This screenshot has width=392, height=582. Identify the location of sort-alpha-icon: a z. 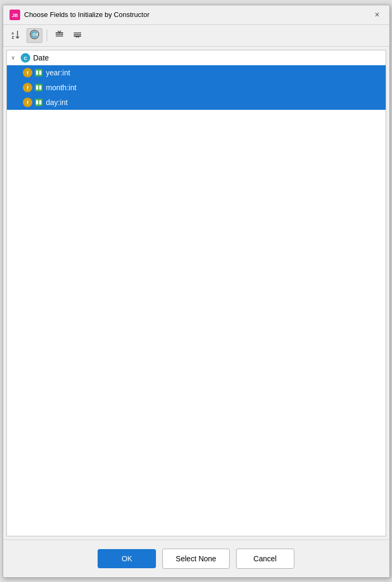
(16, 36).